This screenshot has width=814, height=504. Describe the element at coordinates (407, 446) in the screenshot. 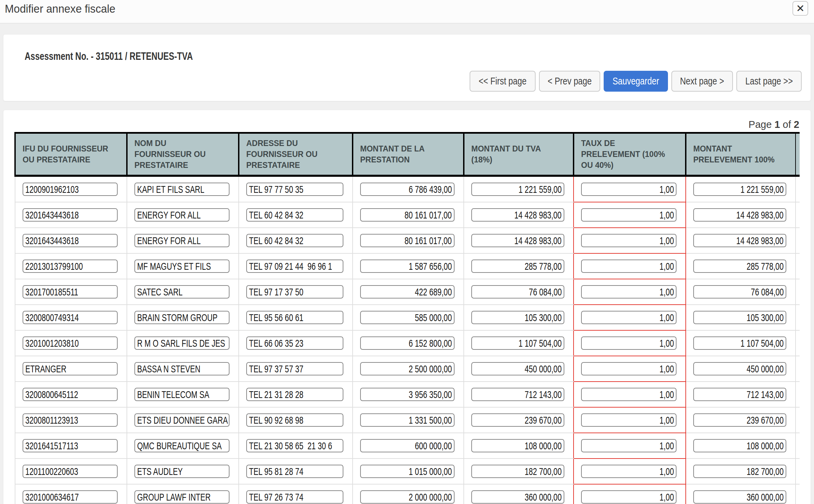

I see `cell-input: 600 000,00` at that location.